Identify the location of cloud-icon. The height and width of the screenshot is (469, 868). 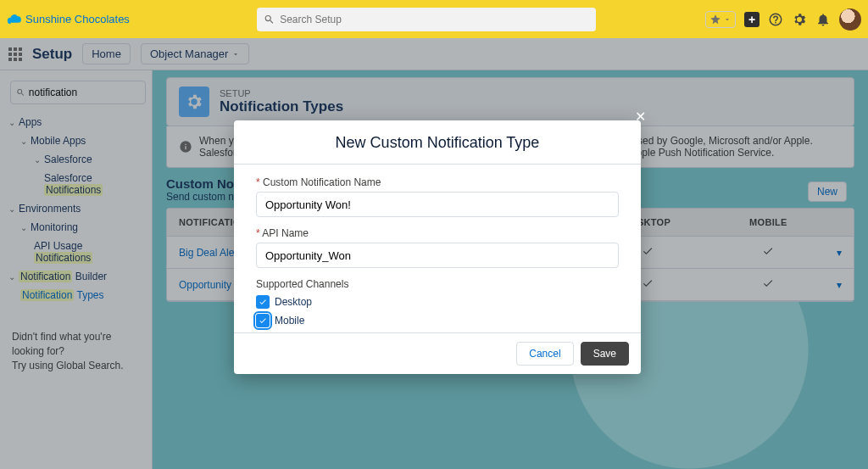
(14, 20).